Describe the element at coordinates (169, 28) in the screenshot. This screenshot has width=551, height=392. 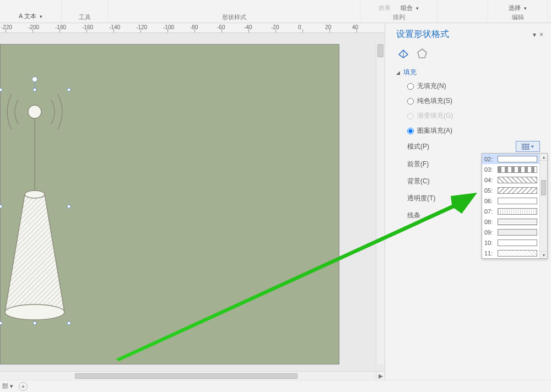
I see `ruler-mark: -100` at that location.